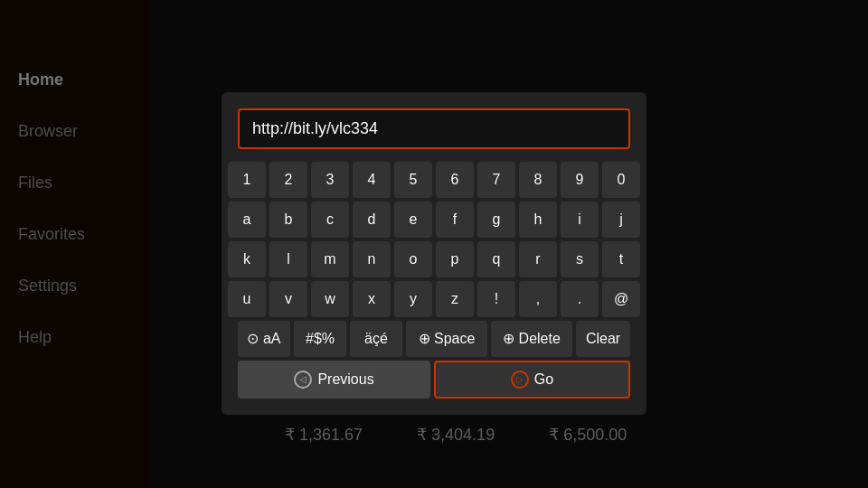 The width and height of the screenshot is (868, 488). Describe the element at coordinates (372, 299) in the screenshot. I see `key-x: x` at that location.